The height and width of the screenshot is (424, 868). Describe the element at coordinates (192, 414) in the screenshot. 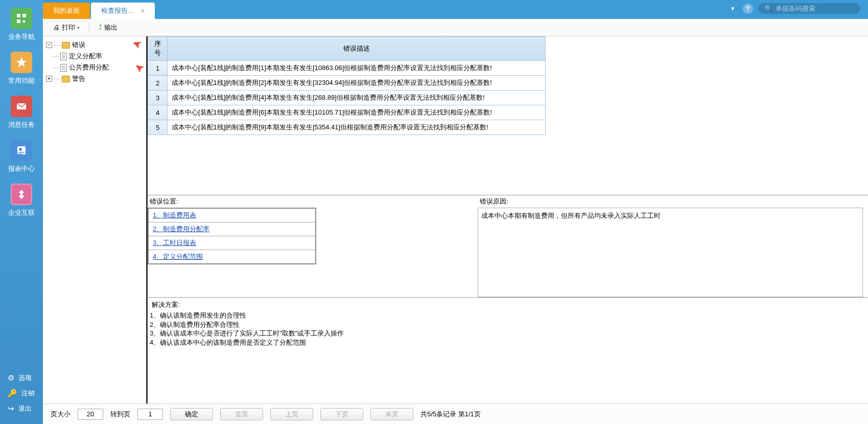

I see `confirm-button: 确定` at that location.